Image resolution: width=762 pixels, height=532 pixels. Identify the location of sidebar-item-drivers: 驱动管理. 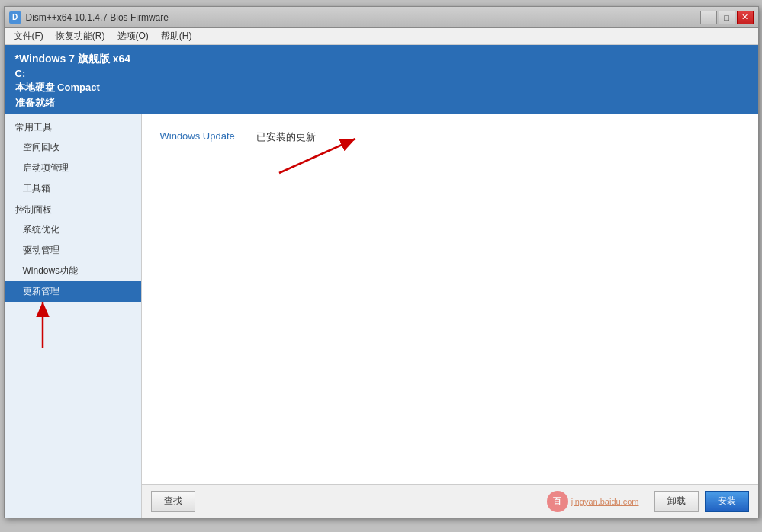
(73, 250).